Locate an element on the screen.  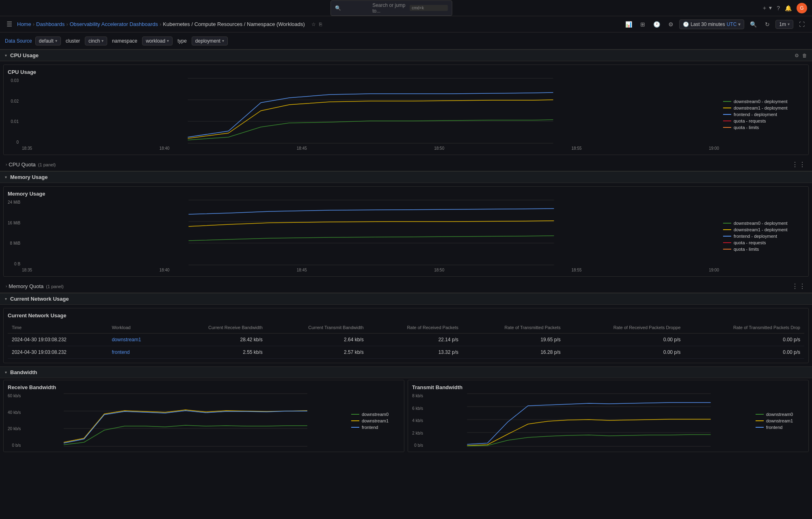
cpu-chart-inner is located at coordinates (370, 111).